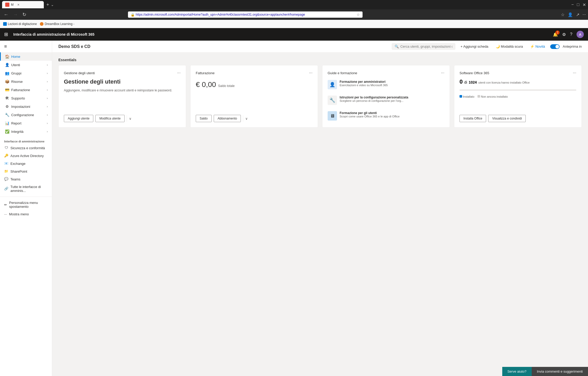 This screenshot has width=588, height=376. I want to click on browser-tab: M ✕, so click(23, 5).